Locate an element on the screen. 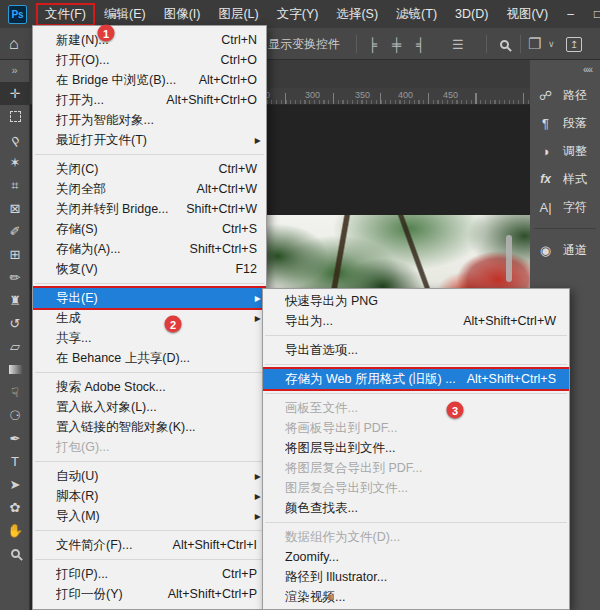  brush-tool: ✏ is located at coordinates (15, 278).